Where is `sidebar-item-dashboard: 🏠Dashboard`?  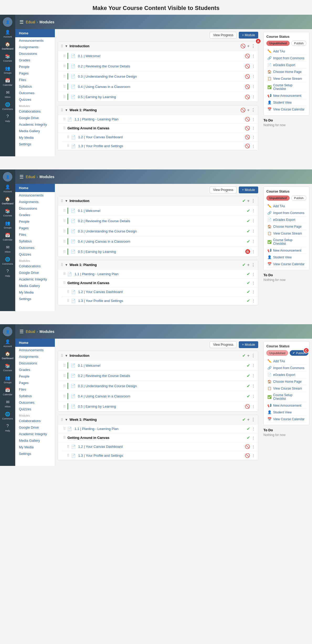 sidebar-item-dashboard: 🏠Dashboard is located at coordinates (8, 355).